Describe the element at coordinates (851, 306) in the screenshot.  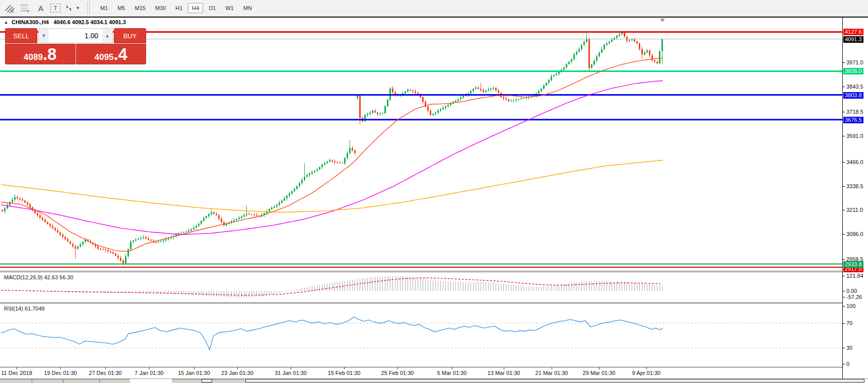
I see `price-axis-label: 100` at that location.